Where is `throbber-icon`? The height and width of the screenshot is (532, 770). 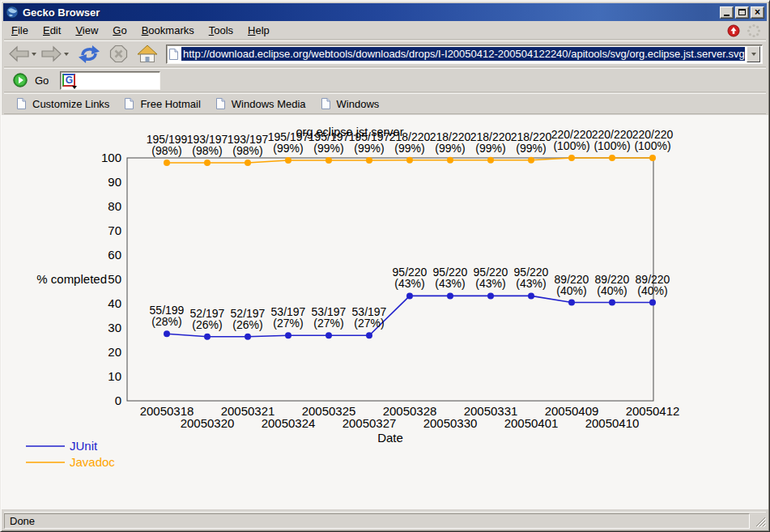
throbber-icon is located at coordinates (754, 31).